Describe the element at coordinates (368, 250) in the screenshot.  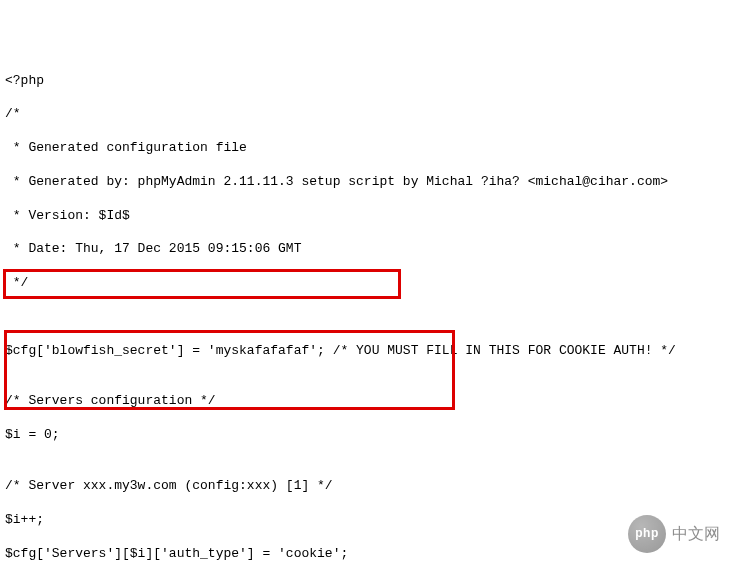
I see `code-line: * Date: Thu, 17 Dec 2015 09:15:06 GMT` at that location.